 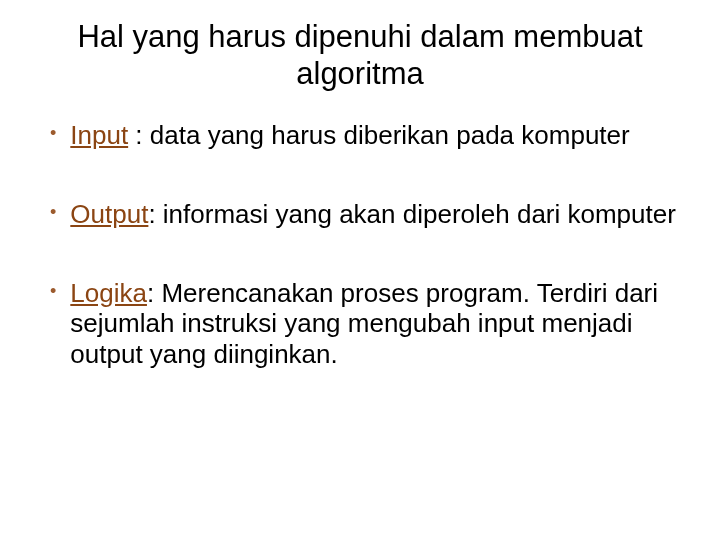 I want to click on bullet-text: Output: informasi yang akan diperoleh da…, so click(x=373, y=214).